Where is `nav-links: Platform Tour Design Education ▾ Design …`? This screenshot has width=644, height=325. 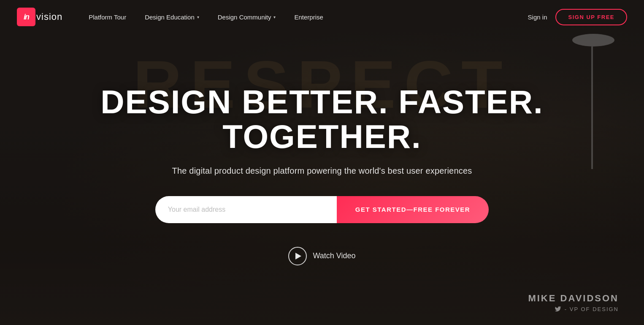 nav-links: Platform Tour Design Education ▾ Design … is located at coordinates (303, 17).